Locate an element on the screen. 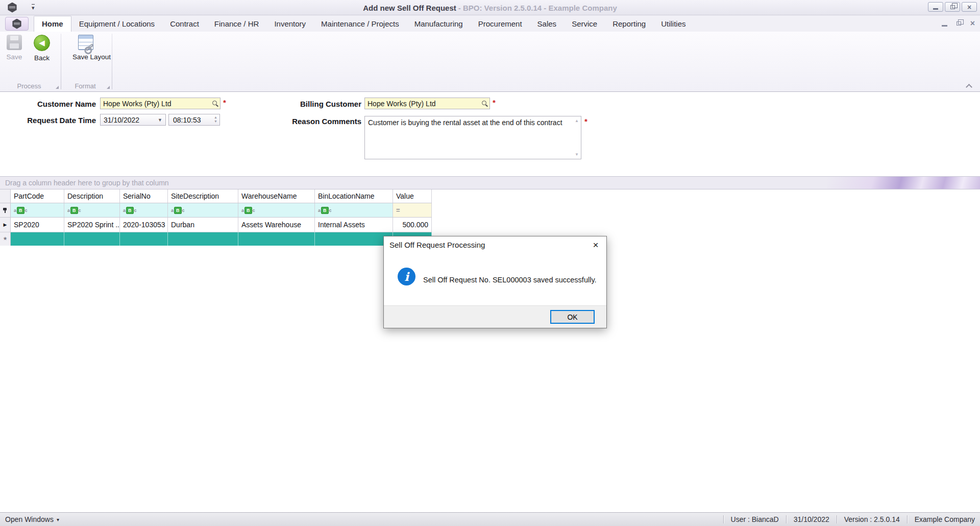 Image resolution: width=980 pixels, height=526 pixels. time-down-icon: ▼ is located at coordinates (215, 122).